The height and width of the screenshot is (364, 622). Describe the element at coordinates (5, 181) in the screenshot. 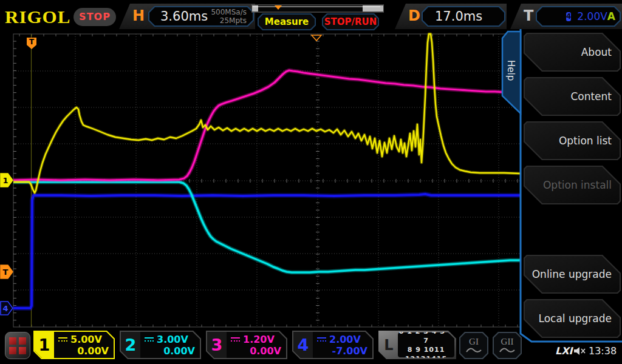

I see `svg-text: 1` at that location.